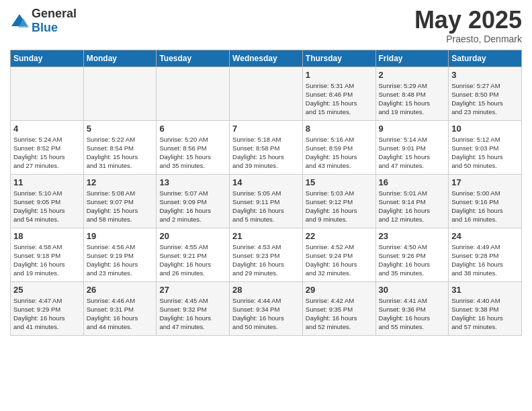 The image size is (532, 411). I want to click on day-number: 4, so click(47, 129).